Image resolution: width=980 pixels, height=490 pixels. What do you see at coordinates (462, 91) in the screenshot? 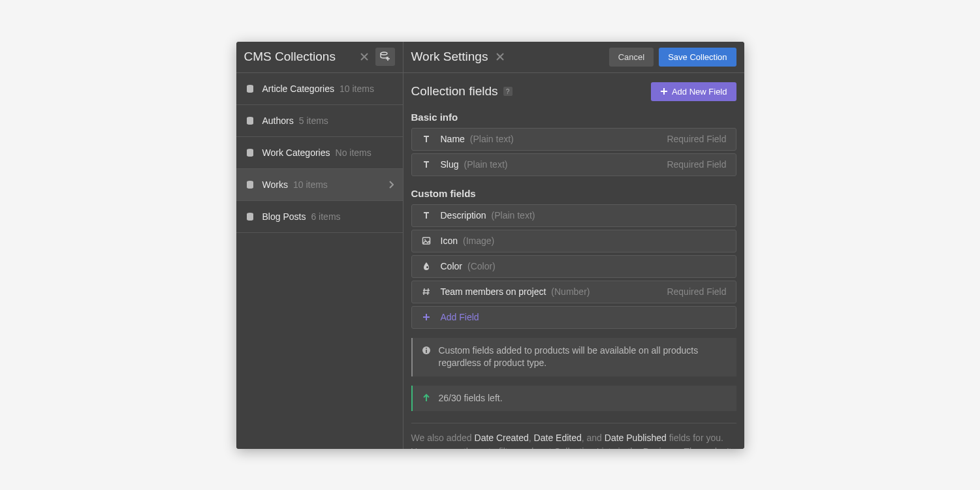
I see `section-title: Collection fields ?` at bounding box center [462, 91].